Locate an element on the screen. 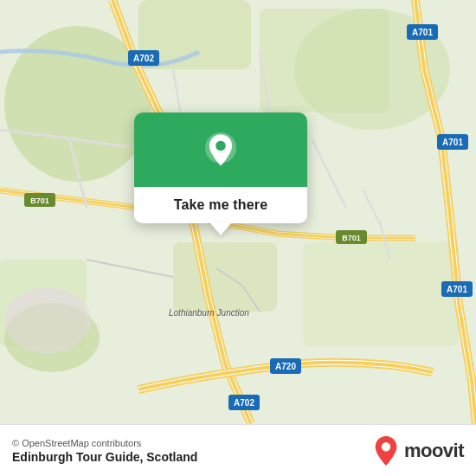  svg-text: A720 is located at coordinates (286, 367).